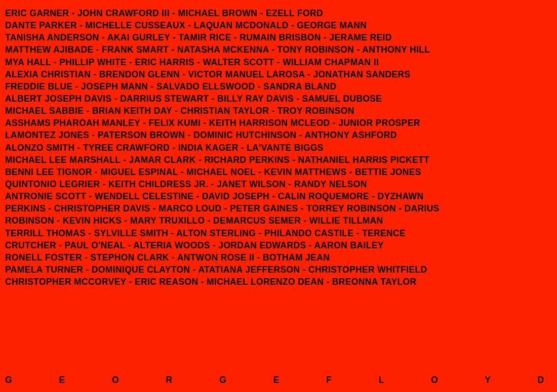 This screenshot has height=392, width=557. What do you see at coordinates (278, 270) in the screenshot?
I see `name-line-21: PAMELA TURNER - DOMINIQUE CLAYTON - ATAT…` at bounding box center [278, 270].